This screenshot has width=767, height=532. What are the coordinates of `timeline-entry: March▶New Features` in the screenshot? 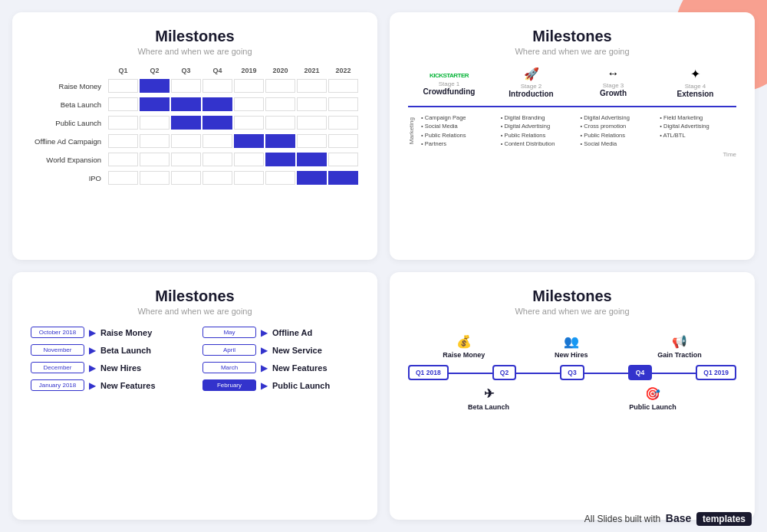 It's located at (281, 368).